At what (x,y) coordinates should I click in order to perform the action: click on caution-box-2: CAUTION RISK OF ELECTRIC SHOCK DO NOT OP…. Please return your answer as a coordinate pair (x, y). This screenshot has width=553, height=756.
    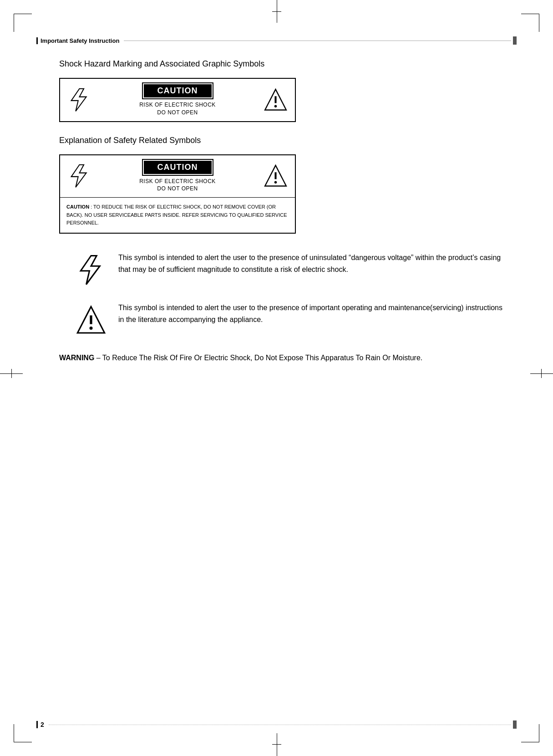
    Looking at the image, I should click on (178, 194).